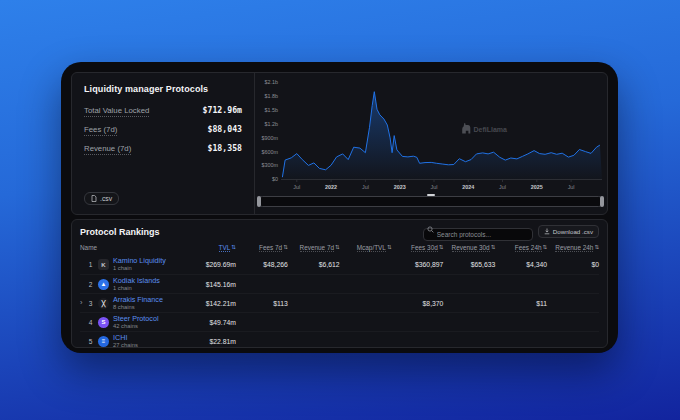 Image resolution: width=680 pixels, height=420 pixels. Describe the element at coordinates (340, 284) in the screenshot. I see `table-row: 2 ▲ Kodiak Islands 1 chain $145.16m` at that location.